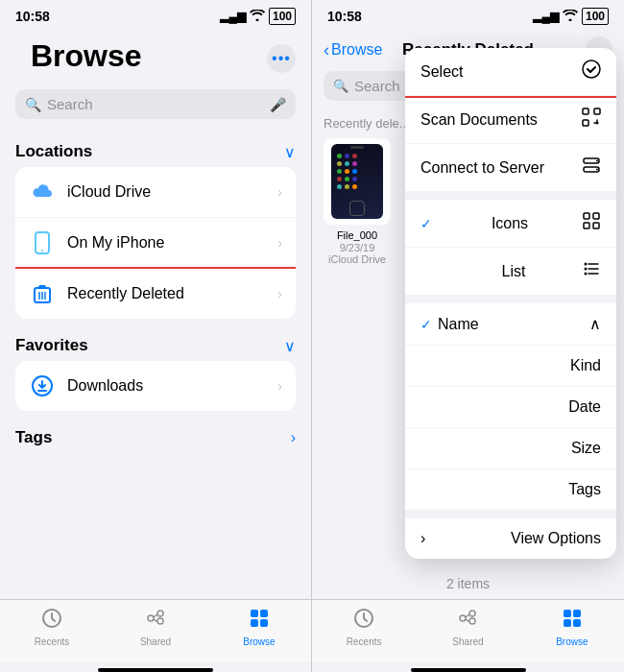  Describe the element at coordinates (515, 272) in the screenshot. I see `dropdown-list-label: List` at that location.